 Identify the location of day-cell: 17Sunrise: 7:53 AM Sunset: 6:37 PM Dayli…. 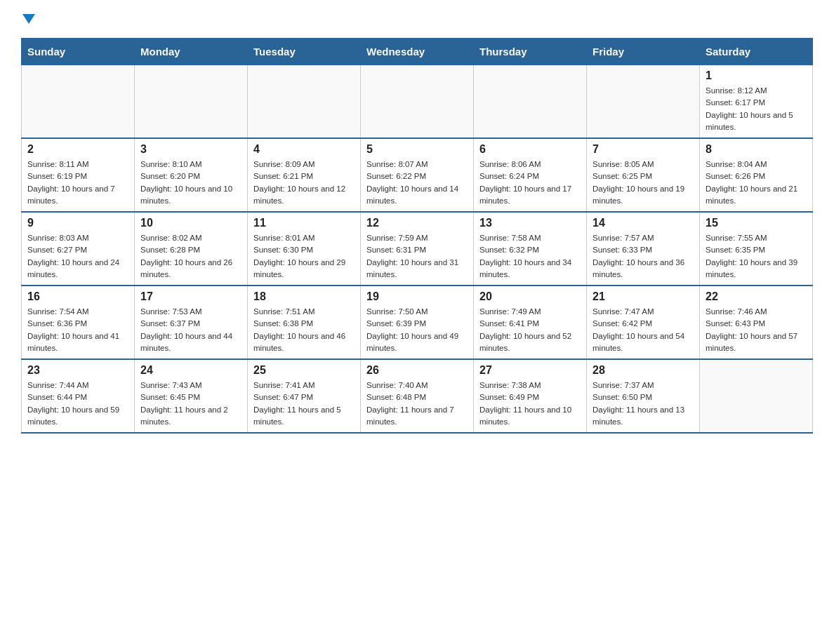
(191, 323).